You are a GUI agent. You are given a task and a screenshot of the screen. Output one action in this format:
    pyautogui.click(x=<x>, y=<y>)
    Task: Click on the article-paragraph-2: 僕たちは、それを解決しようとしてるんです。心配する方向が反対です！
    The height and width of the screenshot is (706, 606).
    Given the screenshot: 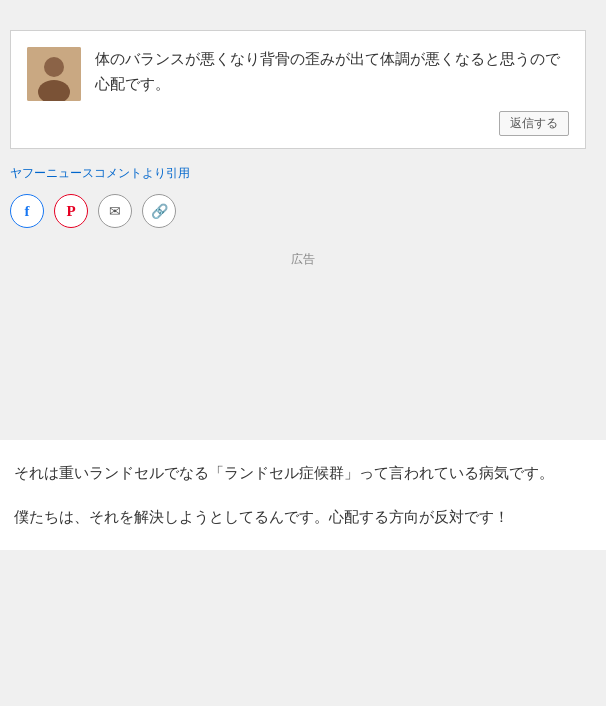 What is the action you would take?
    pyautogui.click(x=303, y=517)
    